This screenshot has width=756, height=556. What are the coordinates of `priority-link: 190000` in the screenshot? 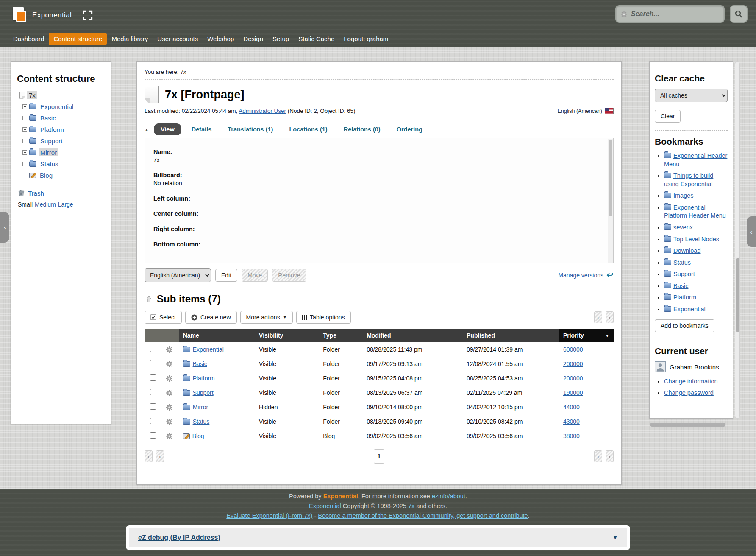 It's located at (573, 393).